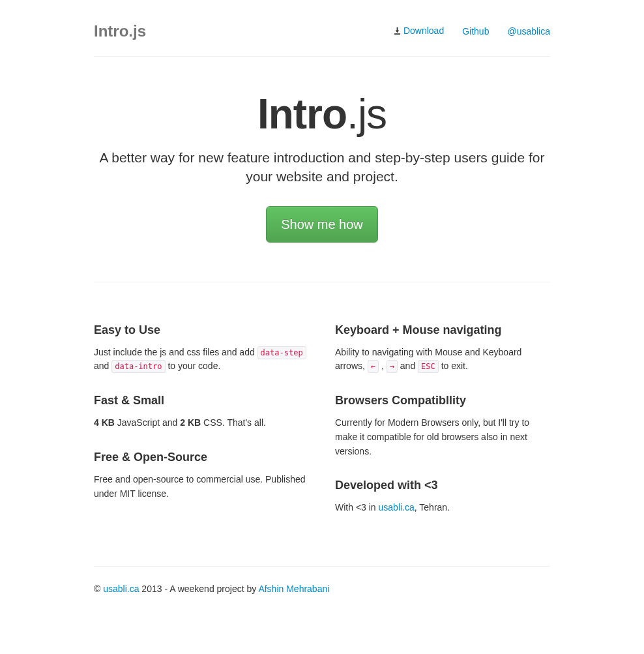 The image size is (644, 654). I want to click on download-icon, so click(398, 31).